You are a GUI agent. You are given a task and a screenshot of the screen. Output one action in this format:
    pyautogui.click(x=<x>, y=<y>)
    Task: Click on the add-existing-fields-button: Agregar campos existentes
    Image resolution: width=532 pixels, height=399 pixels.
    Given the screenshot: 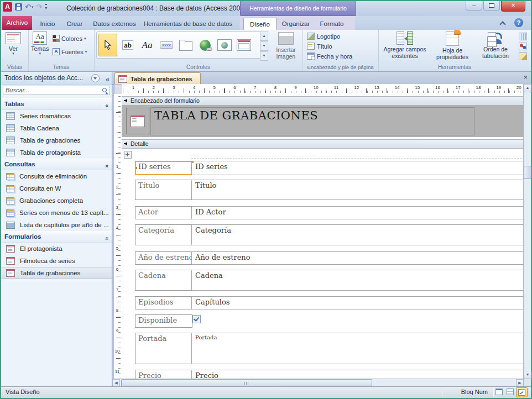 What is the action you would take?
    pyautogui.click(x=405, y=47)
    